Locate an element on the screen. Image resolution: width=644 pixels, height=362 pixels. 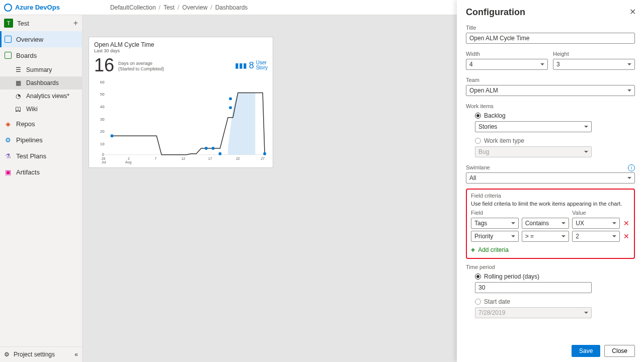
breadcrumb-item: Test is located at coordinates (169, 8).